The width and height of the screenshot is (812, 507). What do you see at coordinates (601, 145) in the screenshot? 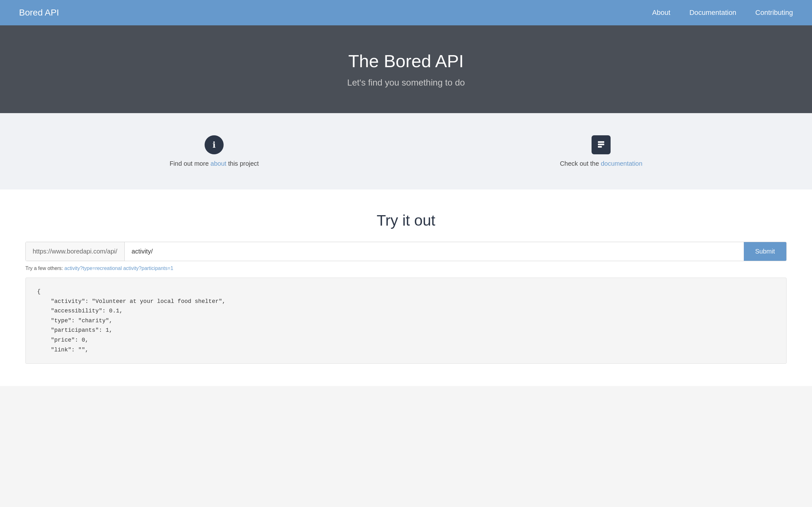
I see `docs-icon` at bounding box center [601, 145].